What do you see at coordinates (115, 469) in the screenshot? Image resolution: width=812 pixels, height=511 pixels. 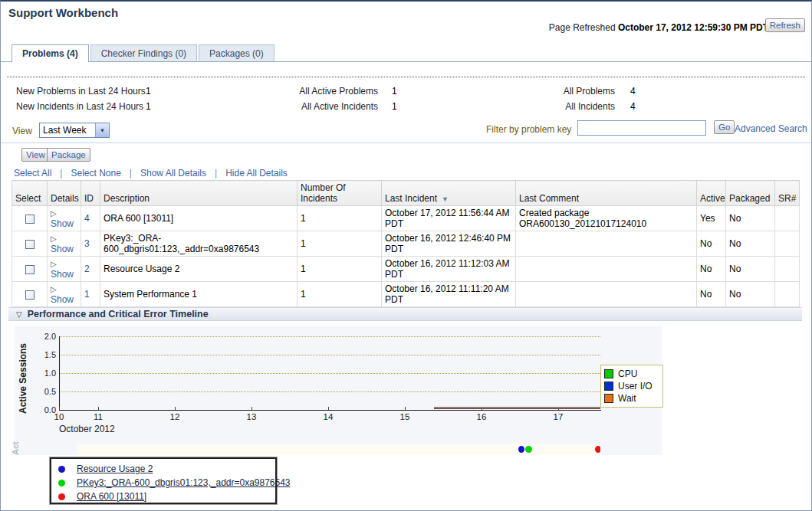 I see `incident-link: Resource Usage 2` at bounding box center [115, 469].